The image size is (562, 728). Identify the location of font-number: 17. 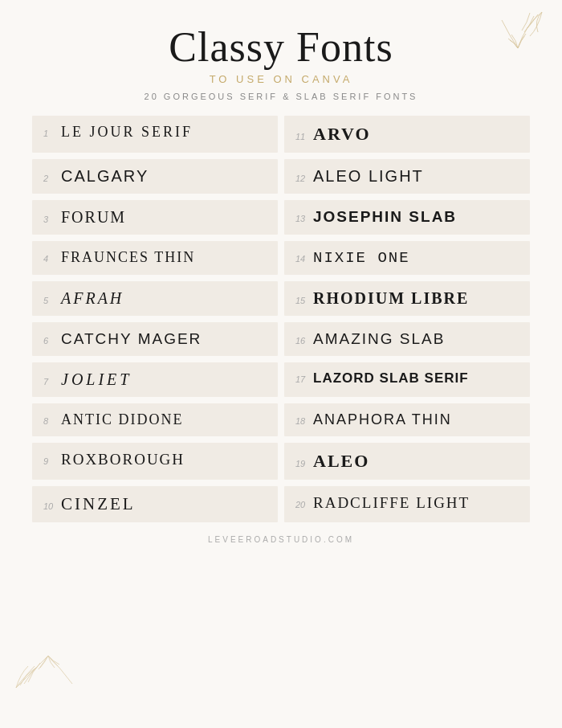
(302, 379).